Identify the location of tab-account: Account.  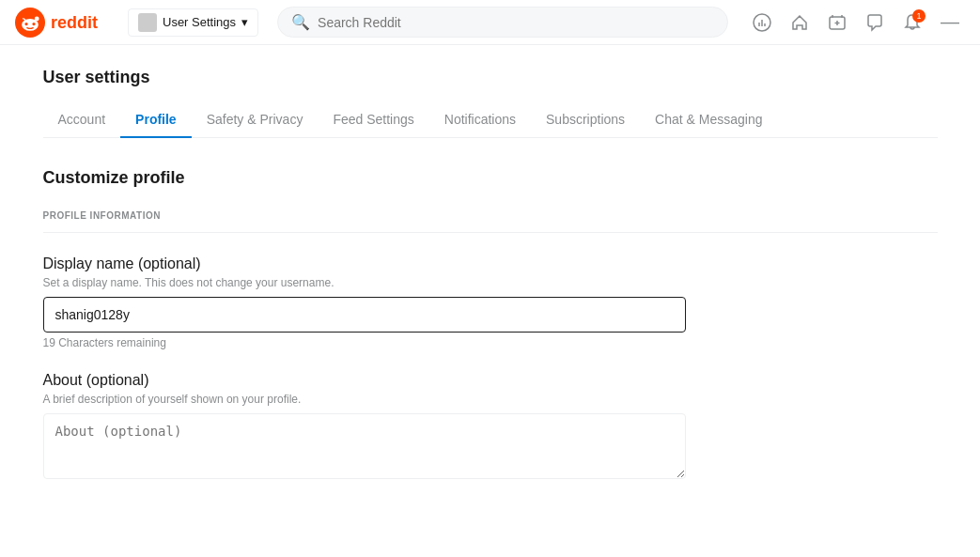
(83, 120).